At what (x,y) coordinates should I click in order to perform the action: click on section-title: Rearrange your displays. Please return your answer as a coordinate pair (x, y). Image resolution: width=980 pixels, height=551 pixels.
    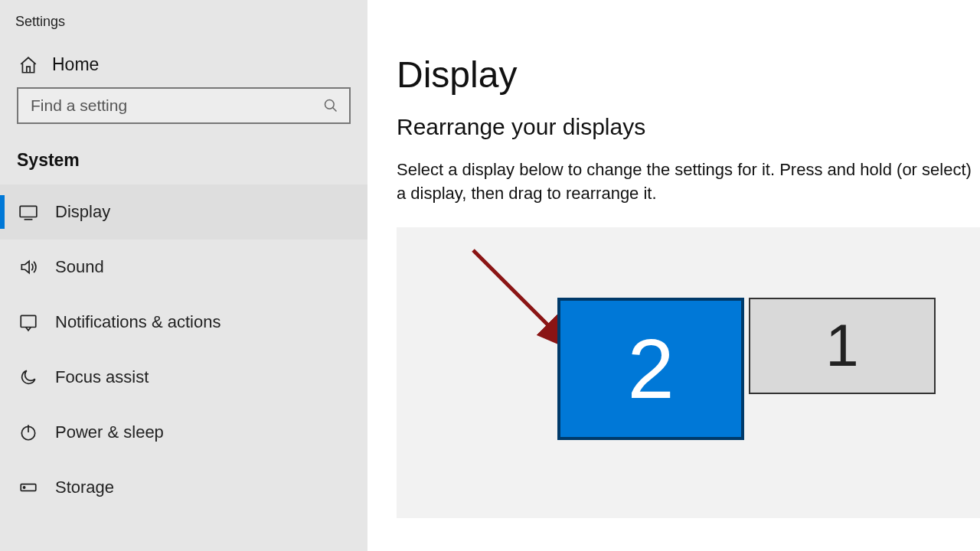
    Looking at the image, I should click on (688, 127).